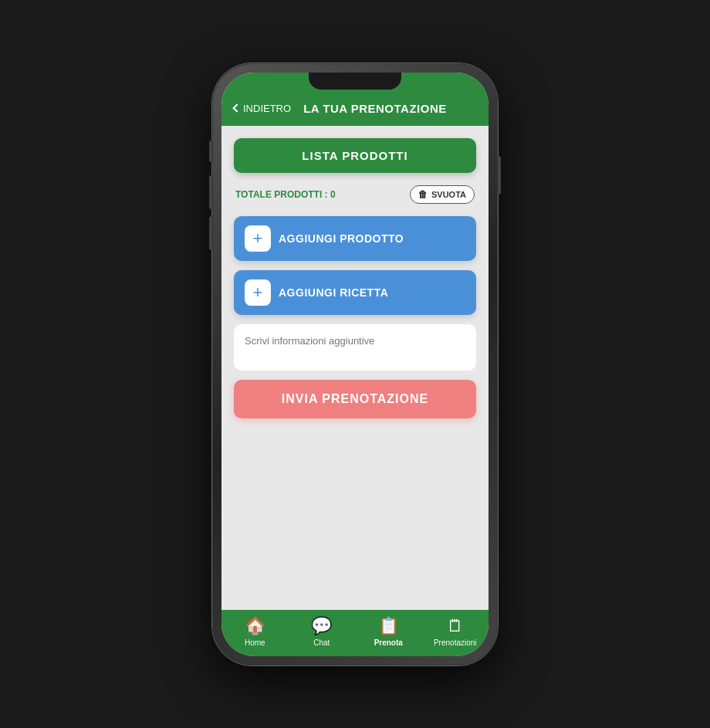 This screenshot has height=728, width=710. Describe the element at coordinates (389, 626) in the screenshot. I see `prenota-icon: 📋` at that location.